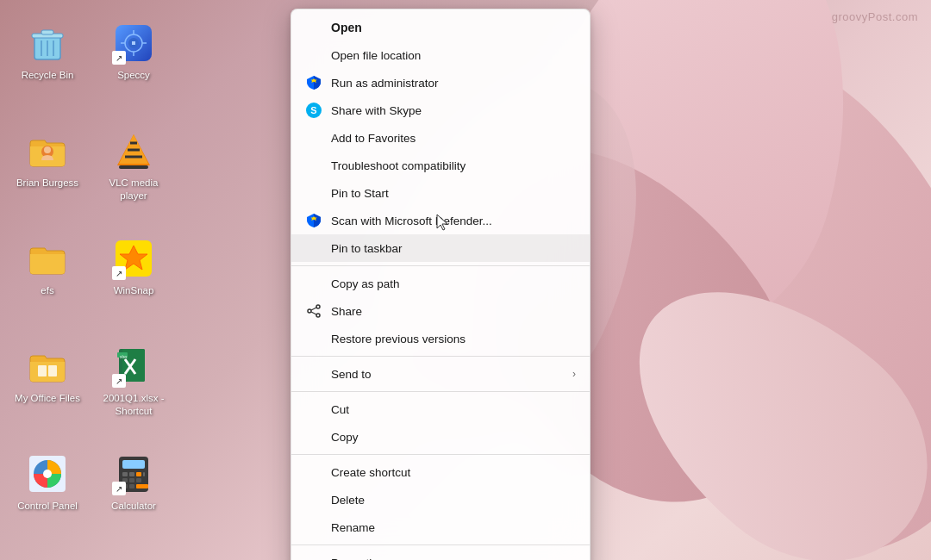  Describe the element at coordinates (134, 366) in the screenshot. I see `excel-shortcut-icon: xlsx ↗` at that location.